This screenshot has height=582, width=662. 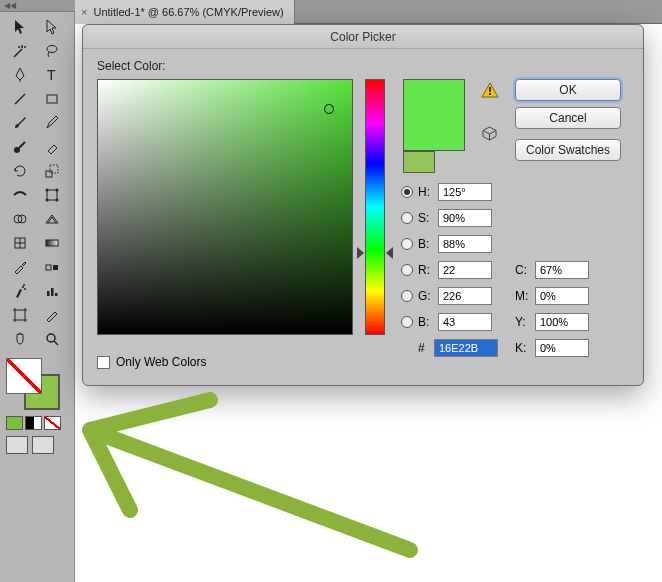 What do you see at coordinates (52, 219) in the screenshot?
I see `perspective-grid-tool` at bounding box center [52, 219].